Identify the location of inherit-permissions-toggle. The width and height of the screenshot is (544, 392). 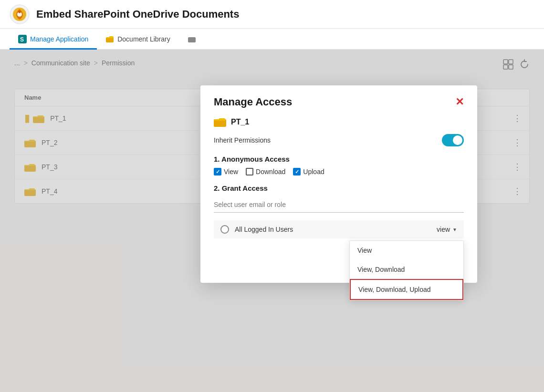
(453, 140).